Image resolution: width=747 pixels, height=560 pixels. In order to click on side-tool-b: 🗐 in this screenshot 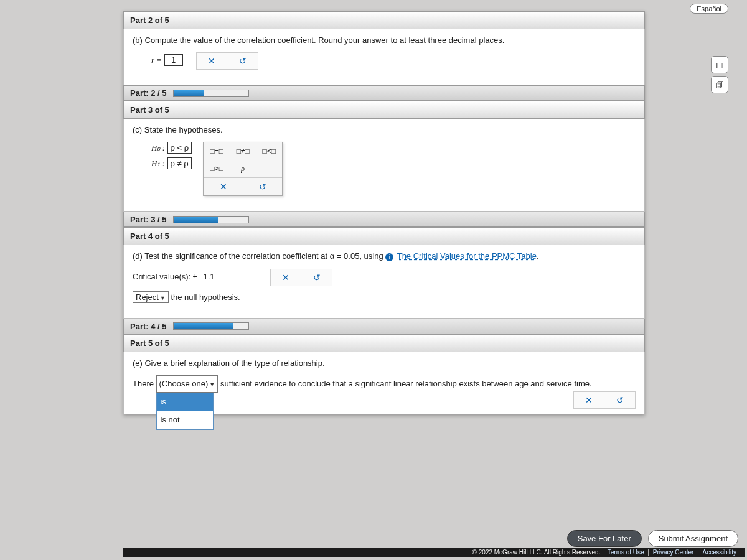, I will do `click(720, 85)`.